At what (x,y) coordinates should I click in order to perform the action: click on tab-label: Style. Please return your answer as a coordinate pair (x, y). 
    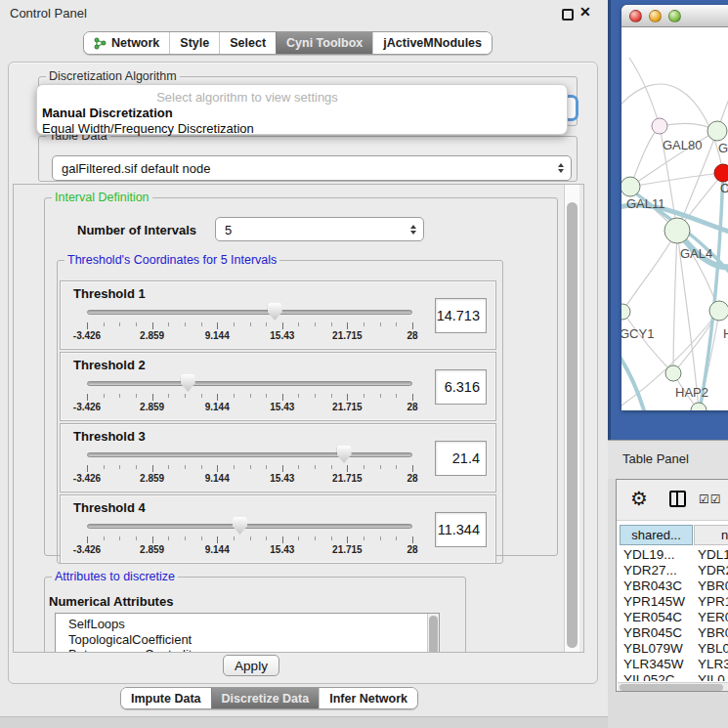
    Looking at the image, I should click on (194, 43).